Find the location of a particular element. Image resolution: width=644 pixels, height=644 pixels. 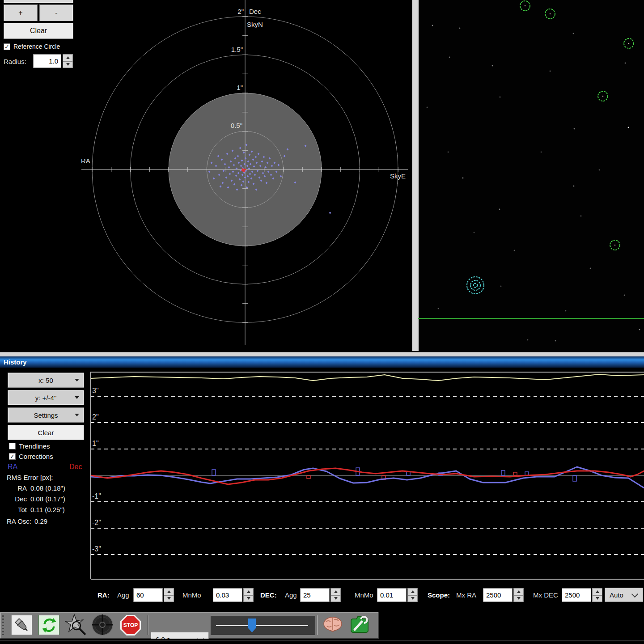

ra-mnmo-stepper is located at coordinates (249, 595).